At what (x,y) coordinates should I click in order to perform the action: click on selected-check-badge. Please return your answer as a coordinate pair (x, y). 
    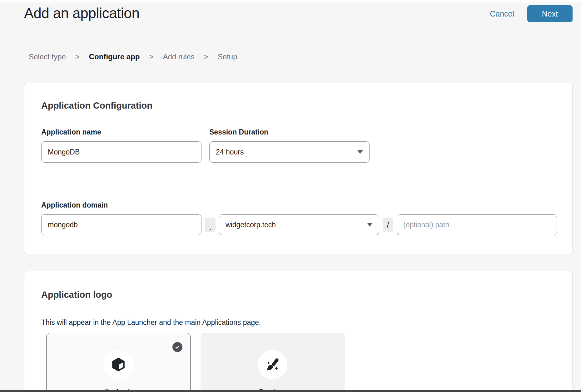
    Looking at the image, I should click on (177, 347).